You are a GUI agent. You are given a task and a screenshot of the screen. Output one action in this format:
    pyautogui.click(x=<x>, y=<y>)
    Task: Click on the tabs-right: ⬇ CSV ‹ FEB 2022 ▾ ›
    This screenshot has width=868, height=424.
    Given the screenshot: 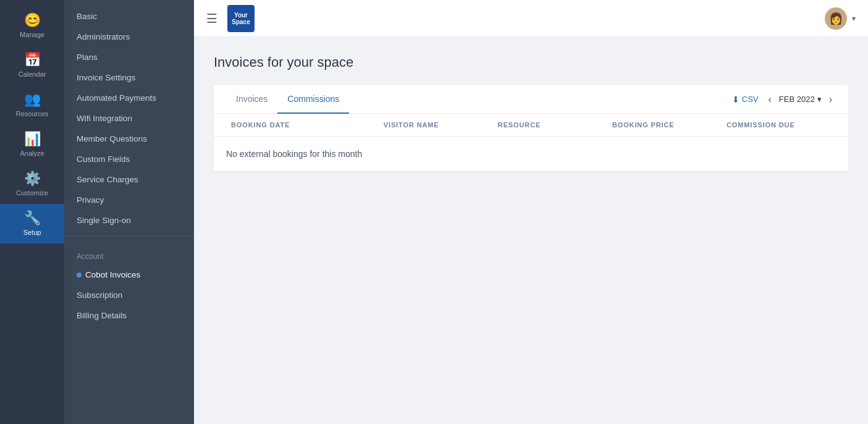 What is the action you would take?
    pyautogui.click(x=784, y=100)
    